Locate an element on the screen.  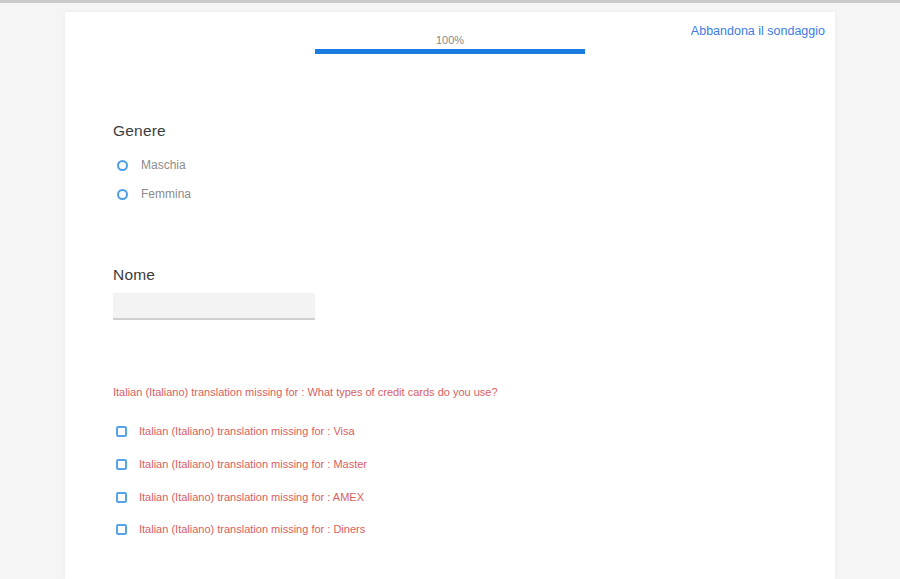
top-border-strip is located at coordinates (450, 2).